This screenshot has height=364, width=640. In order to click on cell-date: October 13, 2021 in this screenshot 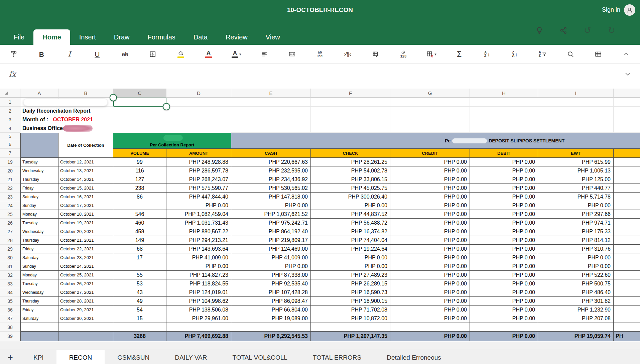, I will do `click(86, 171)`.